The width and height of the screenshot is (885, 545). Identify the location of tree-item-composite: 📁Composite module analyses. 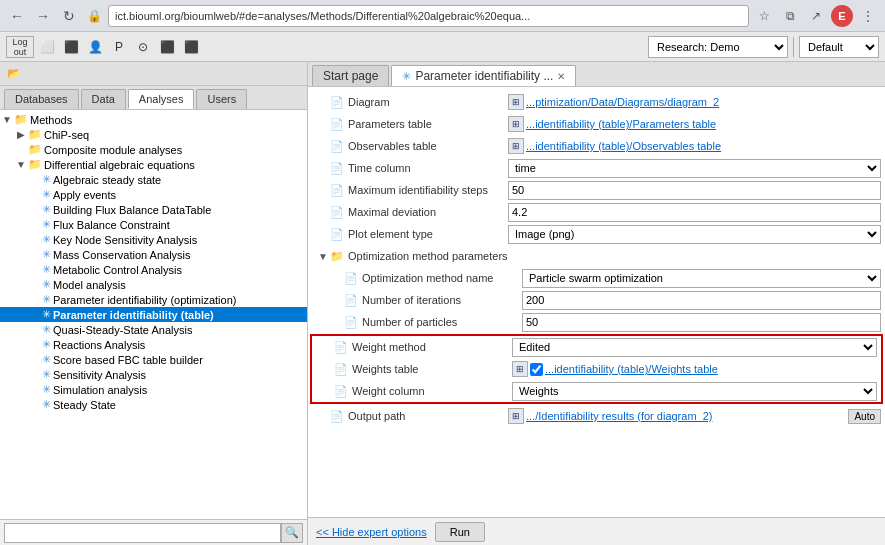
(154, 150).